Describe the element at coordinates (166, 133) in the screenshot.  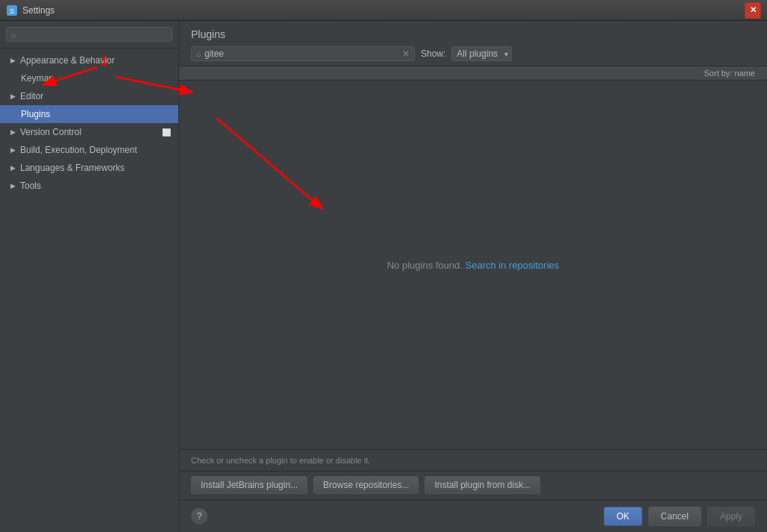
I see `version-control-extra-icon: ⬜` at that location.